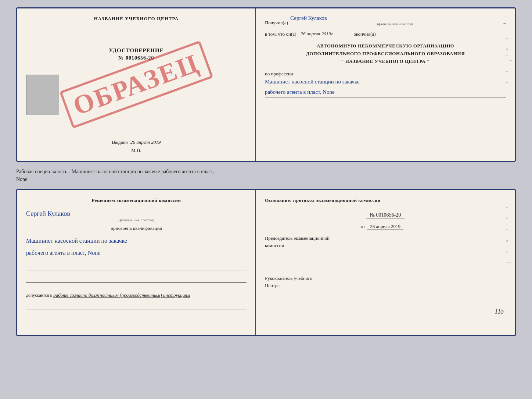 This screenshot has width=532, height=399. What do you see at coordinates (385, 227) in the screenshot?
I see `protocol-date-row: от 26 апреля 2019 –` at bounding box center [385, 227].